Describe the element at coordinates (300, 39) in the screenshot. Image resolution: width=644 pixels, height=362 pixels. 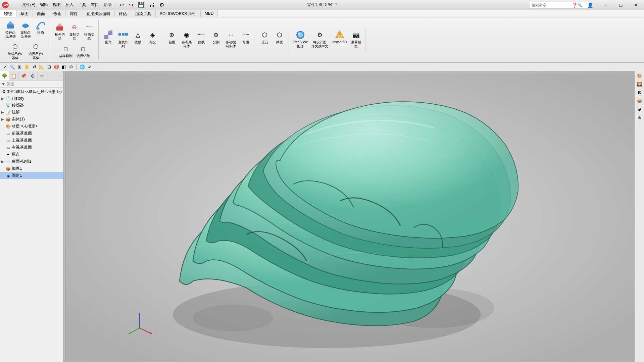
I see `realview-button: RealView图形` at that location.